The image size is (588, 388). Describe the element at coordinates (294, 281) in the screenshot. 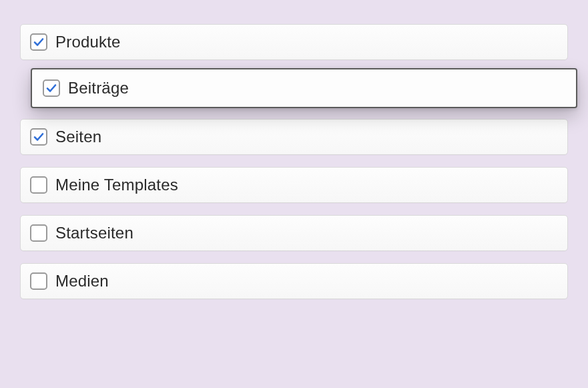

I see `option-item-medien: Medien` at that location.